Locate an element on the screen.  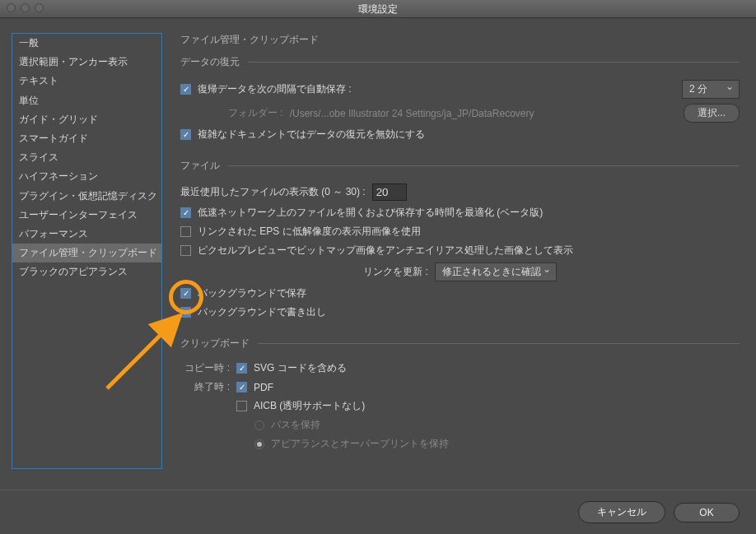
window-controls is located at coordinates (25, 8).